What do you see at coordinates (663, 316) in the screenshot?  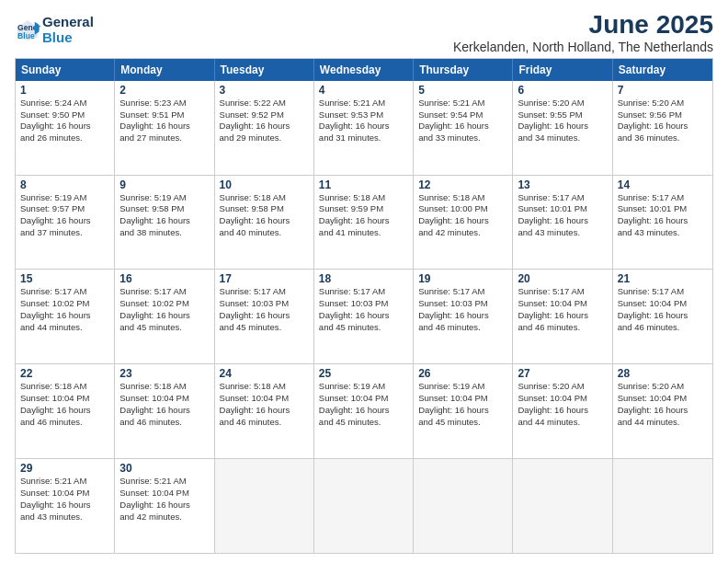 I see `day-21: 21 Sunrise: 5:17 AMSunset: 10:04 PMDayli…` at bounding box center [663, 316].